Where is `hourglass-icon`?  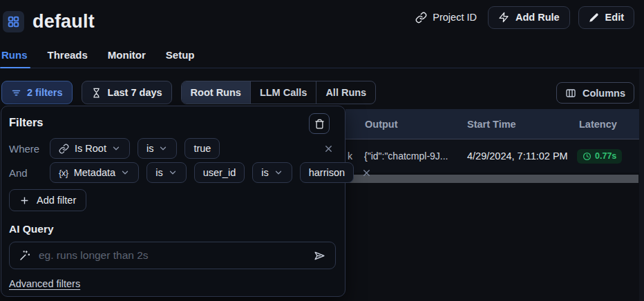
hourglass-icon is located at coordinates (97, 93).